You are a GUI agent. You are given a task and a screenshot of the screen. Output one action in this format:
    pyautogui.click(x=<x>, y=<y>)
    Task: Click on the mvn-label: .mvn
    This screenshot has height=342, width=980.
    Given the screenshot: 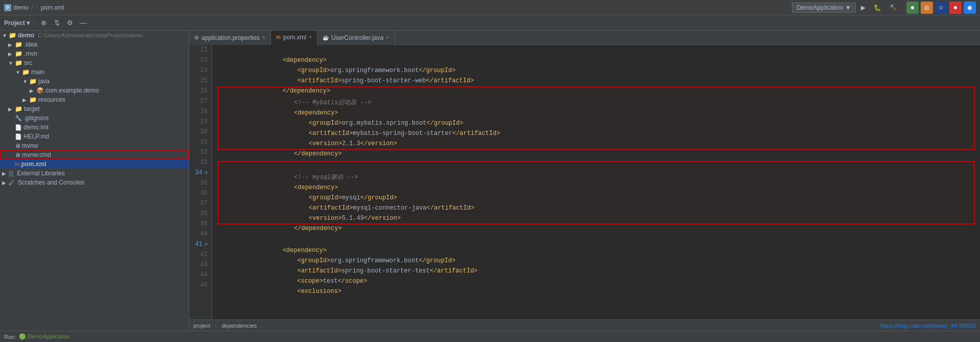 What is the action you would take?
    pyautogui.click(x=31, y=54)
    